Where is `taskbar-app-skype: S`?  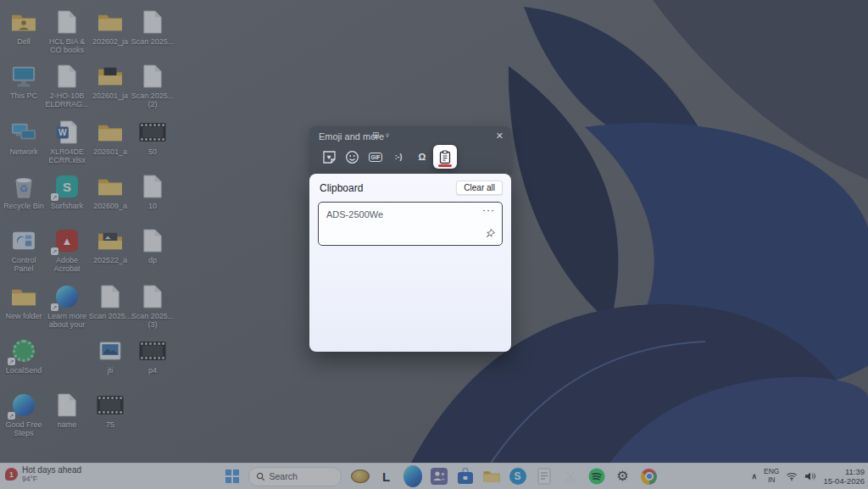
taskbar-app-skype: S is located at coordinates (518, 476).